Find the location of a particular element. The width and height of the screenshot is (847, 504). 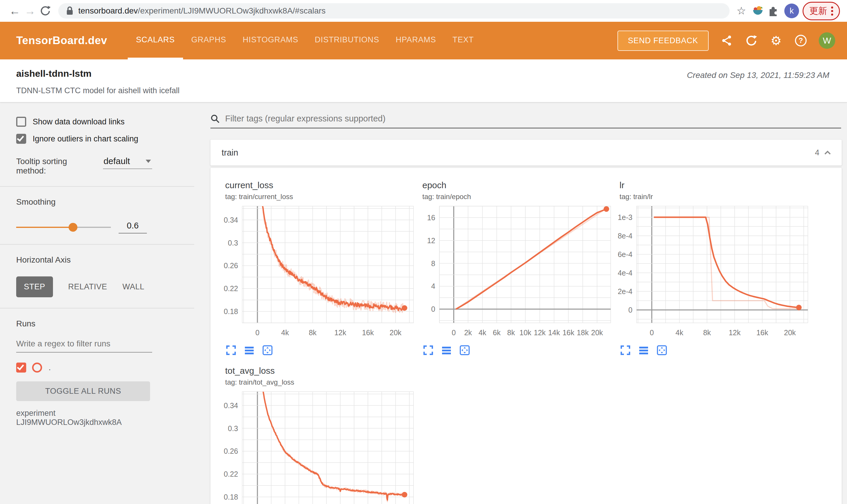

tab-histograms: HISTOGRAMS is located at coordinates (271, 41).